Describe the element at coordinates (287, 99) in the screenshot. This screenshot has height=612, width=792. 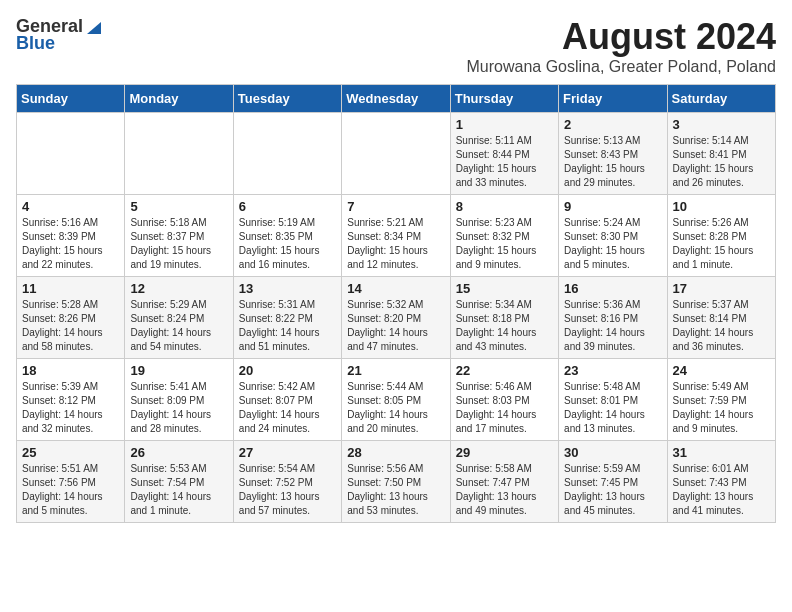
I see `weekday-header-tuesday: Tuesday` at that location.